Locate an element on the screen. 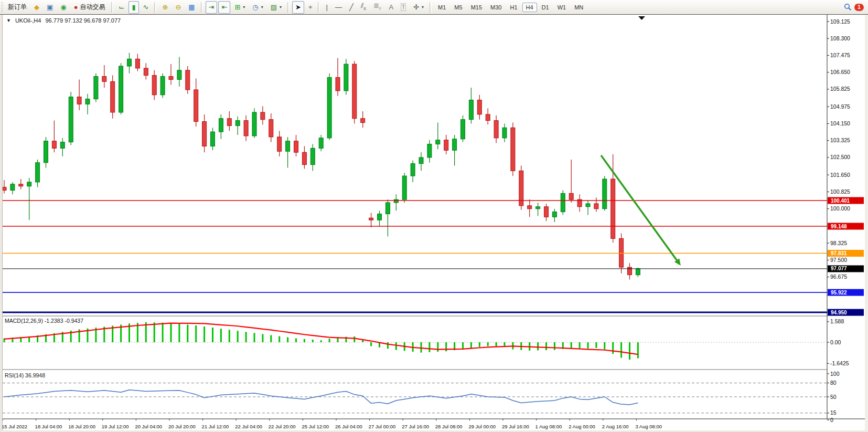 This screenshot has width=868, height=432. timeframe-d1: D1 is located at coordinates (545, 7).